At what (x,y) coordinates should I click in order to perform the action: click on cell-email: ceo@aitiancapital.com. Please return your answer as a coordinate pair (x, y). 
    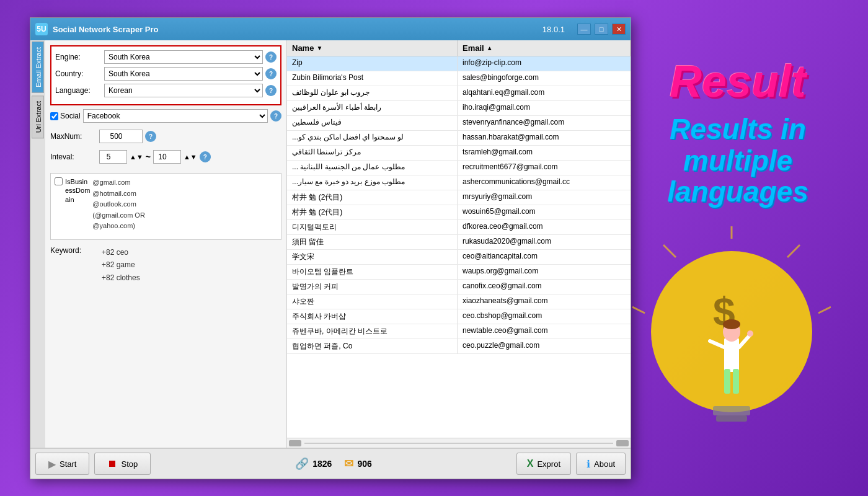
    Looking at the image, I should click on (544, 257).